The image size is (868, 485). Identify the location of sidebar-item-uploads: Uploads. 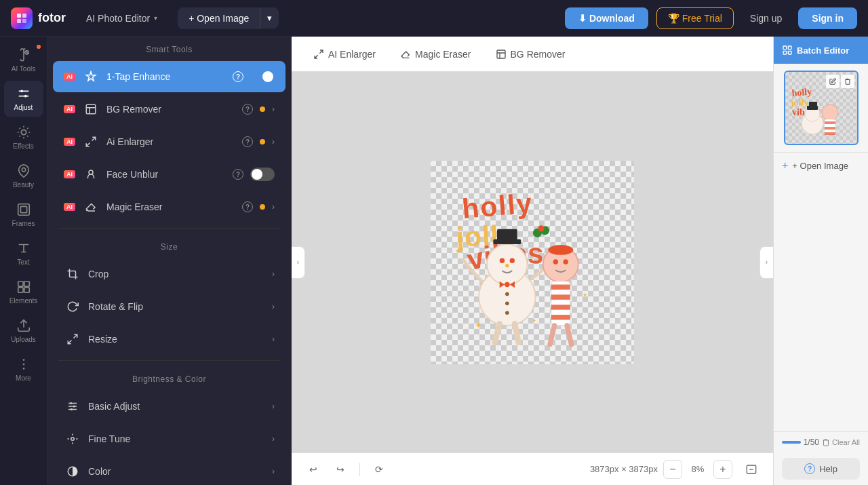
(24, 331).